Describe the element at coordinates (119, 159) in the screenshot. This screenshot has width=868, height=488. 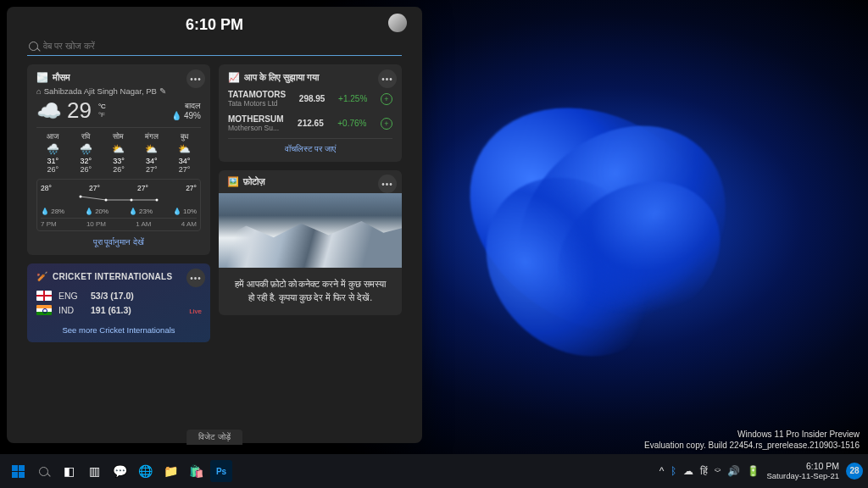
I see `weather-card: 🌫️मौसम ••• ⌂Sahibzada Ajit Singh Nagar, …` at that location.